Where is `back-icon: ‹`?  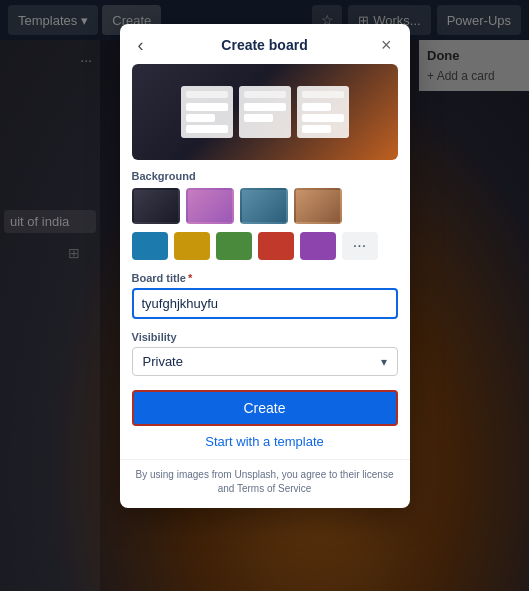
back-icon: ‹ is located at coordinates (141, 45).